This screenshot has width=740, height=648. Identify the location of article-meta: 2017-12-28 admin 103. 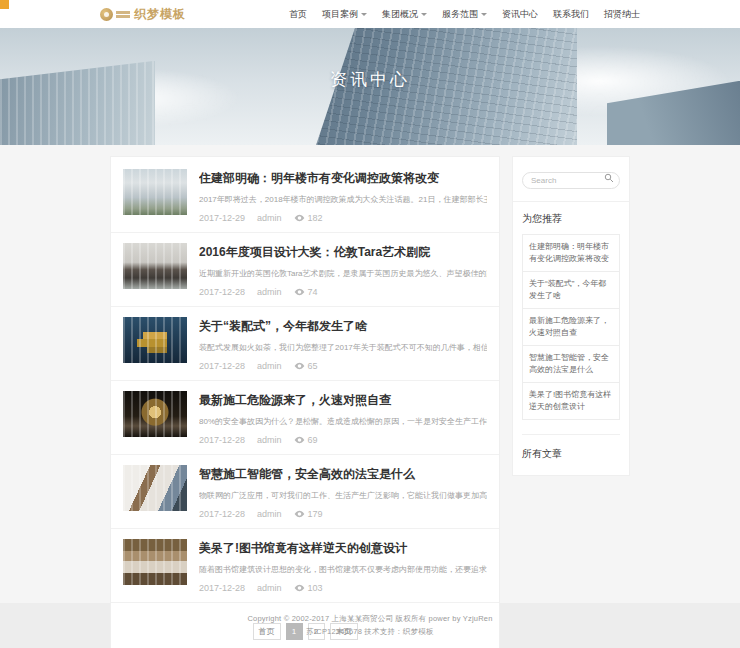
(343, 588).